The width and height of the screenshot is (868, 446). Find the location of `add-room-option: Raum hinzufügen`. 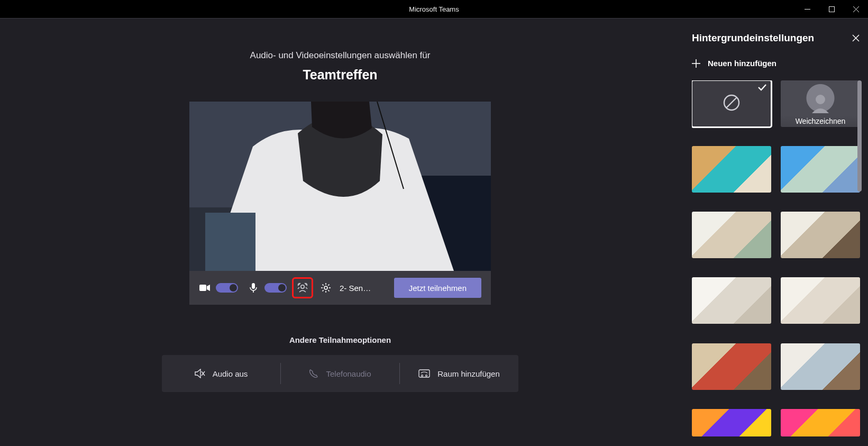

add-room-option: Raum hinzufügen is located at coordinates (459, 374).